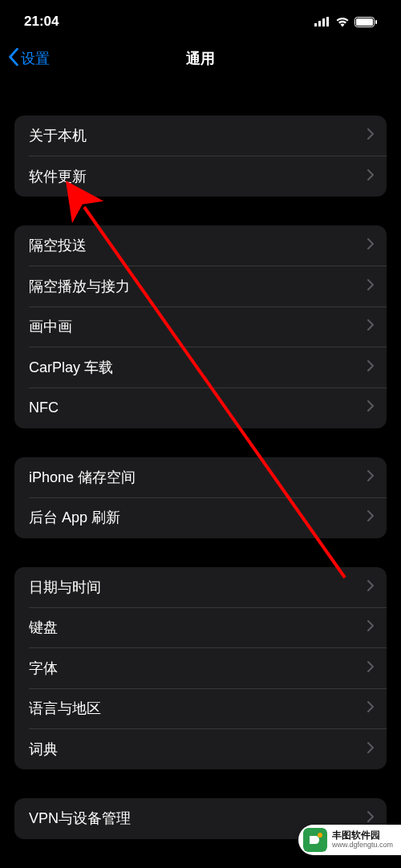  Describe the element at coordinates (43, 749) in the screenshot. I see `cell-label: 词典` at that location.